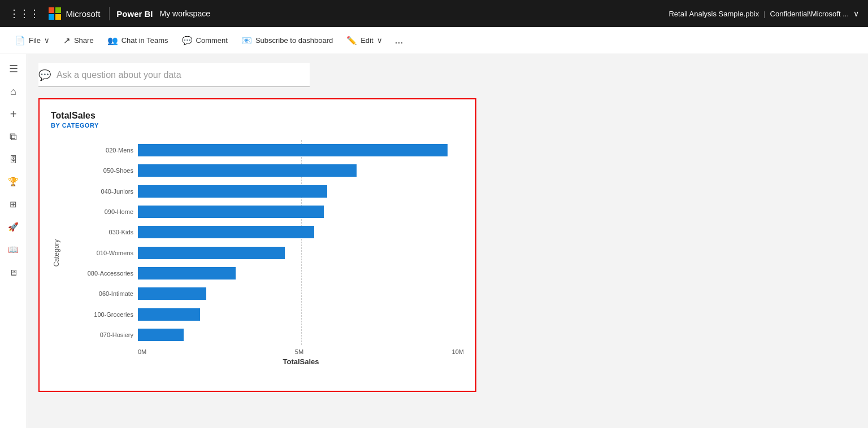 The width and height of the screenshot is (868, 428). What do you see at coordinates (14, 227) in the screenshot?
I see `sidebar-item-learn: 🚀` at bounding box center [14, 227].